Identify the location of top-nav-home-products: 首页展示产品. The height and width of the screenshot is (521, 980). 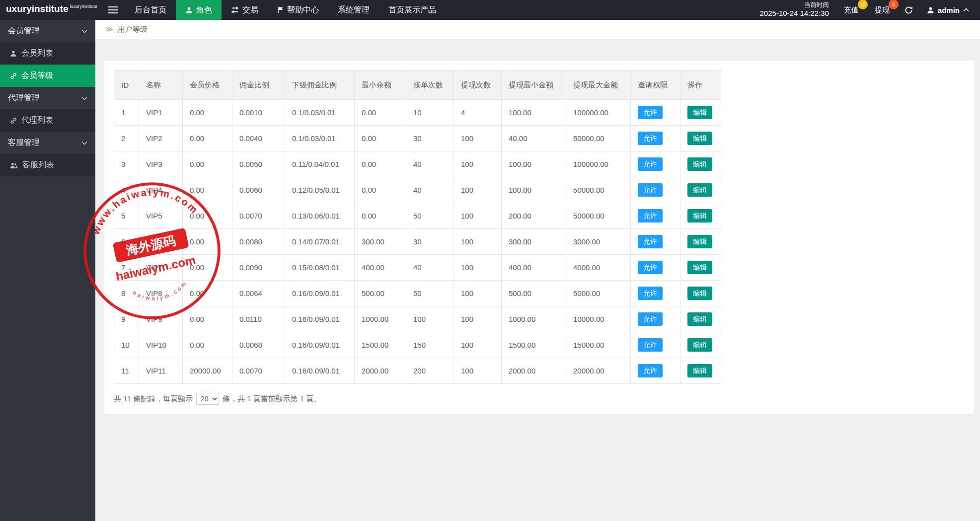
(412, 10).